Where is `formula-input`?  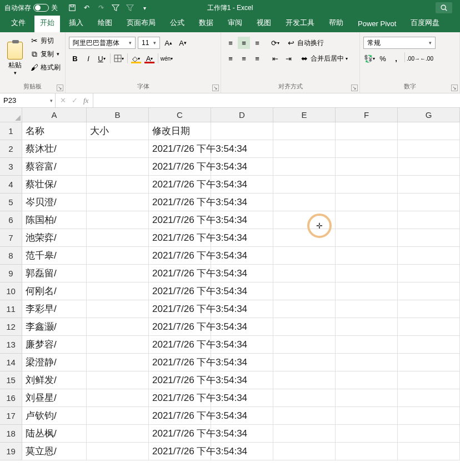 formula-input is located at coordinates (277, 100).